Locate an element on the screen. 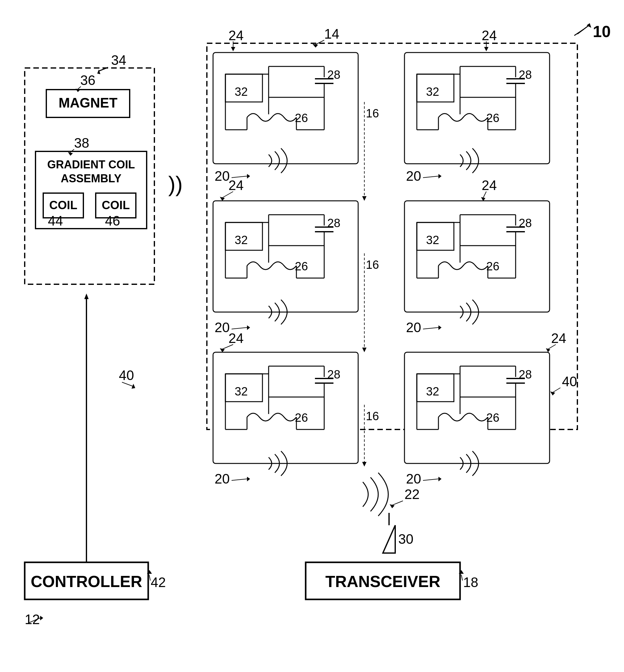  coil1-label: COIL is located at coordinates (63, 205).